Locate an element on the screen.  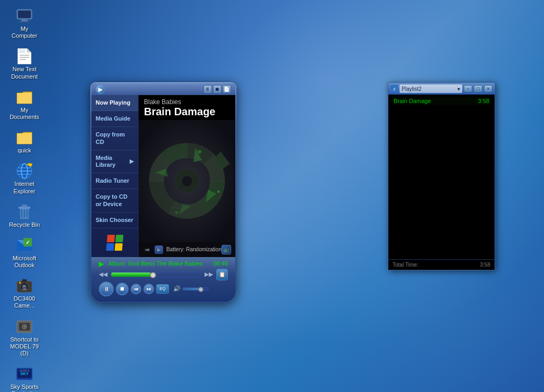
playlist-title-text: Playlist2 is located at coordinates (411, 89).